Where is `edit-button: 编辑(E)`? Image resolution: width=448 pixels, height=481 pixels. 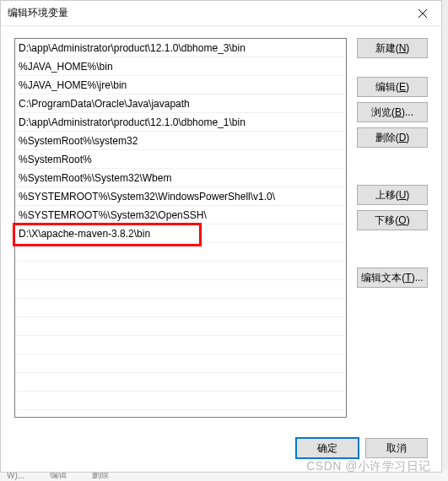
edit-button: 编辑(E) is located at coordinates (392, 87).